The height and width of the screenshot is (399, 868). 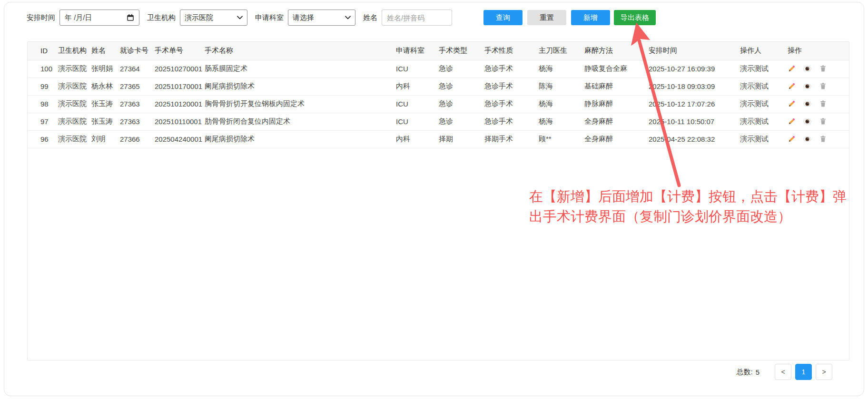 I want to click on column-header: 操作人, so click(x=764, y=51).